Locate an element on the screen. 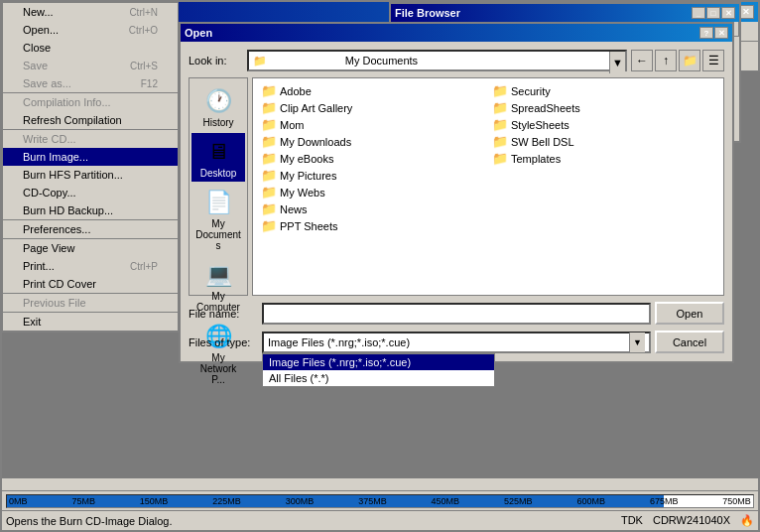  shortcut-desktop: 🖥 Desktop is located at coordinates (218, 157).